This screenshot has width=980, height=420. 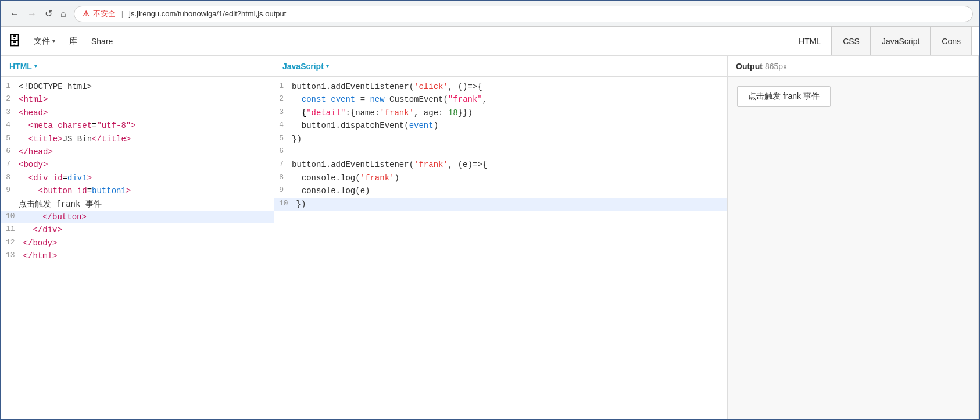 I want to click on html-line-7: 7 <body>, so click(x=137, y=165).